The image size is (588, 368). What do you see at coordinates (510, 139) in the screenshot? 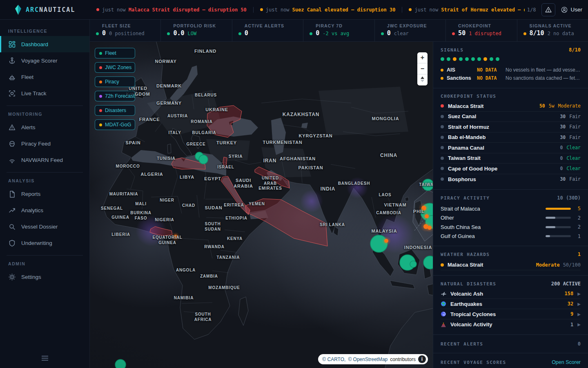
I see `chokepoint-section: CHOKEPOINT STATUS Malacca Strait505wMode…` at bounding box center [510, 139].